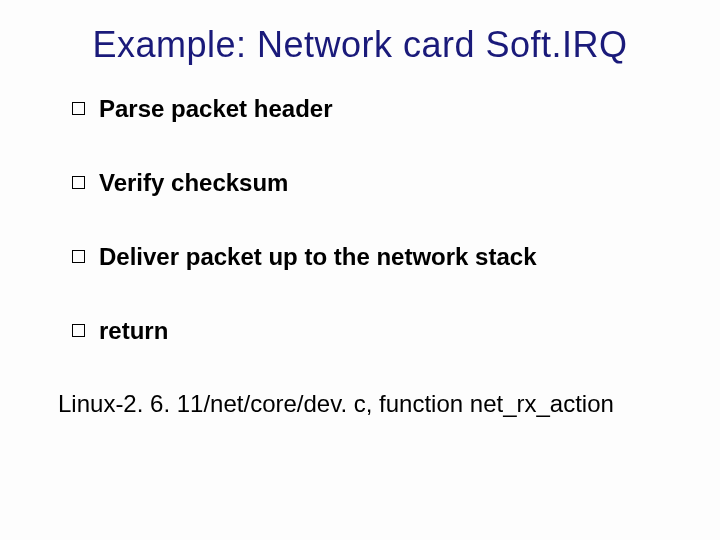  I want to click on footnote: Linux-2. 6. 11/net/core/dev. c, function…, so click(369, 404).